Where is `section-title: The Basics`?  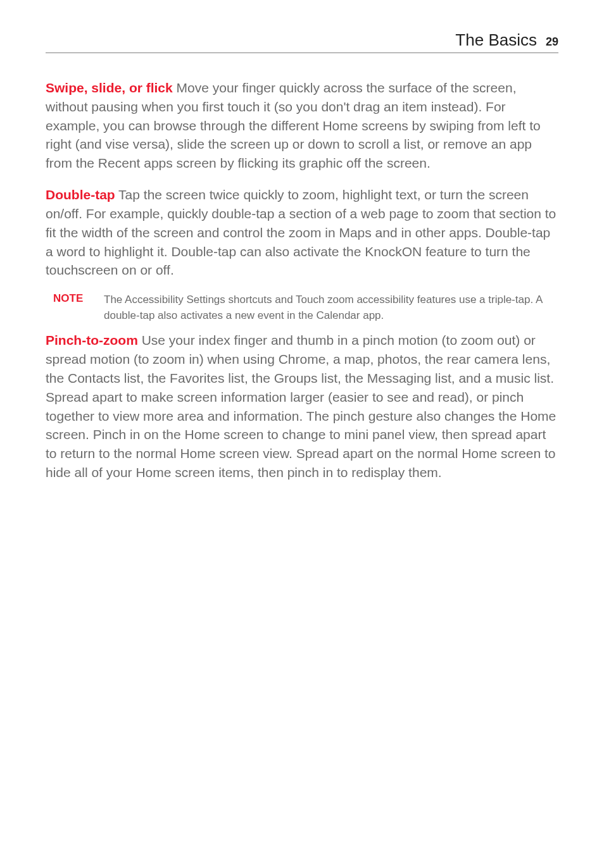
section-title: The Basics is located at coordinates (496, 40).